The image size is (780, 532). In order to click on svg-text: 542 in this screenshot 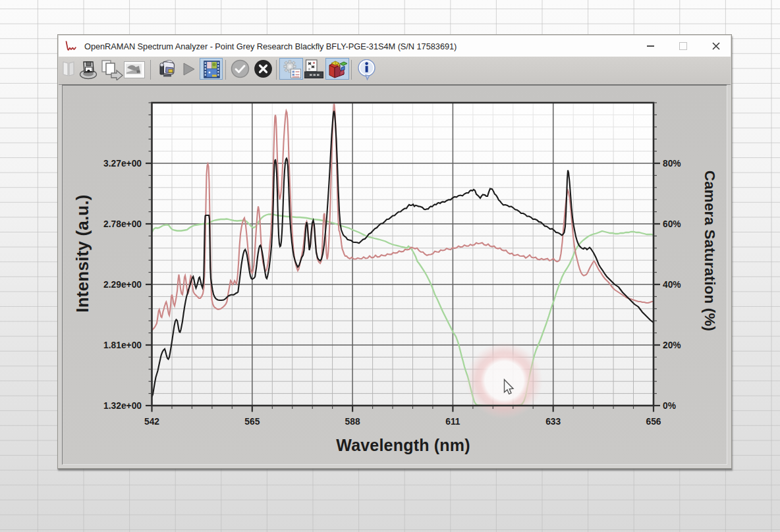, I will do `click(152, 421)`.